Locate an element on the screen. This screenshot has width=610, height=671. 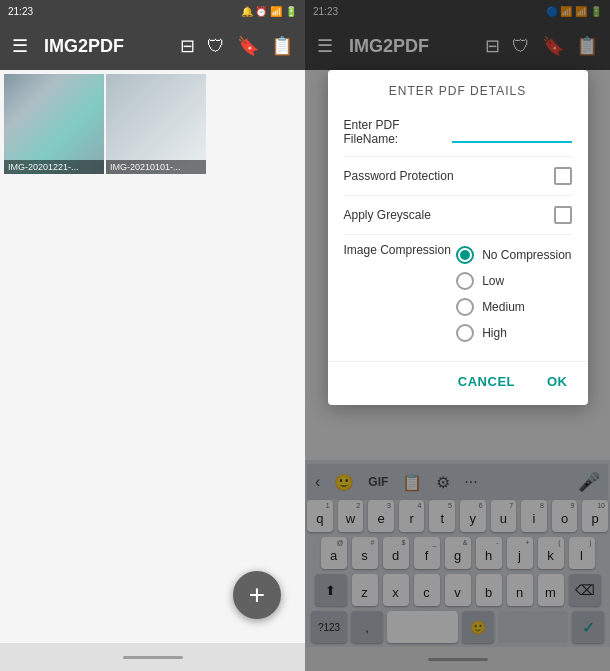
password-row: Password Protection is located at coordinates (458, 176).